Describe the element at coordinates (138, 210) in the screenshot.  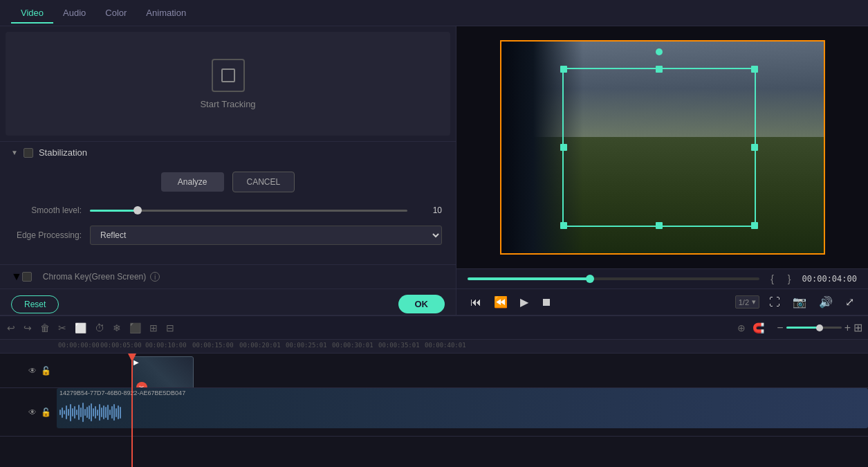
I see `slider-thumb` at that location.